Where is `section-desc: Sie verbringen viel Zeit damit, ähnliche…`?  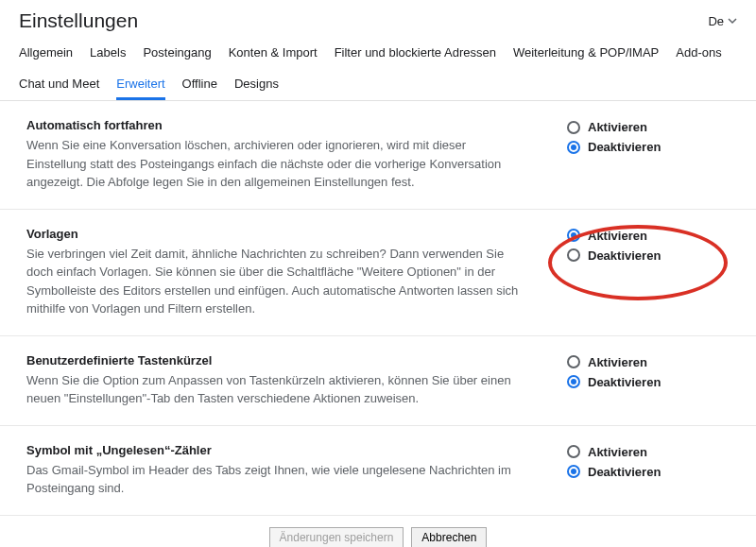 section-desc: Sie verbringen viel Zeit damit, ähnliche… is located at coordinates (278, 282).